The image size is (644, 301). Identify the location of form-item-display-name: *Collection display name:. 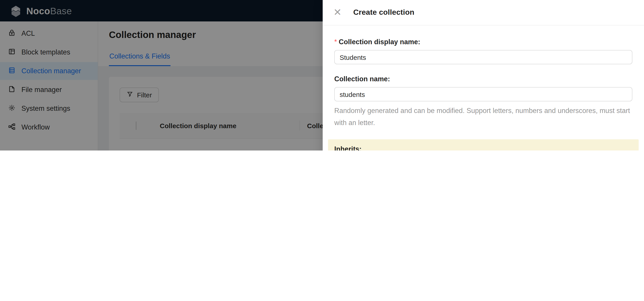
(484, 51).